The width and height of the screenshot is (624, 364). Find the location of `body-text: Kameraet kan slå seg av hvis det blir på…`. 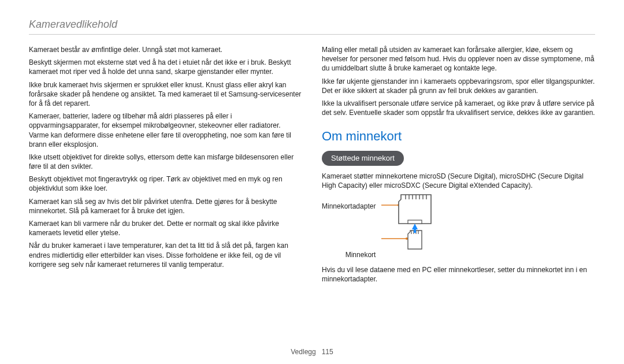

body-text: Kameraet kan slå seg av hvis det blir på… is located at coordinates (165, 206).